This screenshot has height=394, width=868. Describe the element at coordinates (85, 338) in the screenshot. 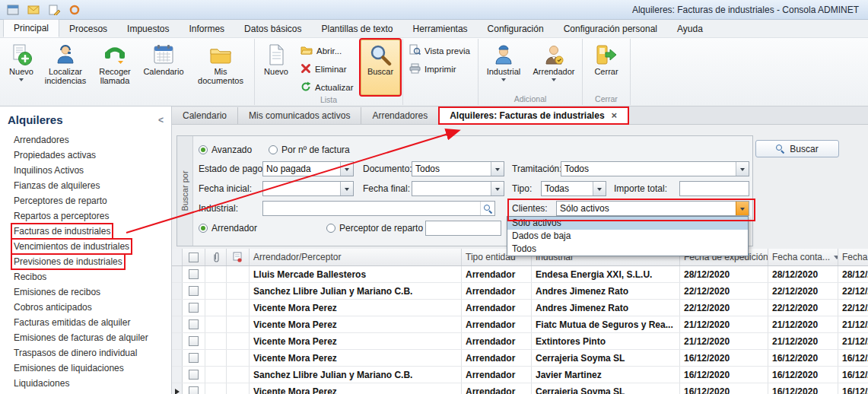

I see `sidebar-item: Emisiones de facturas de alquiler` at that location.